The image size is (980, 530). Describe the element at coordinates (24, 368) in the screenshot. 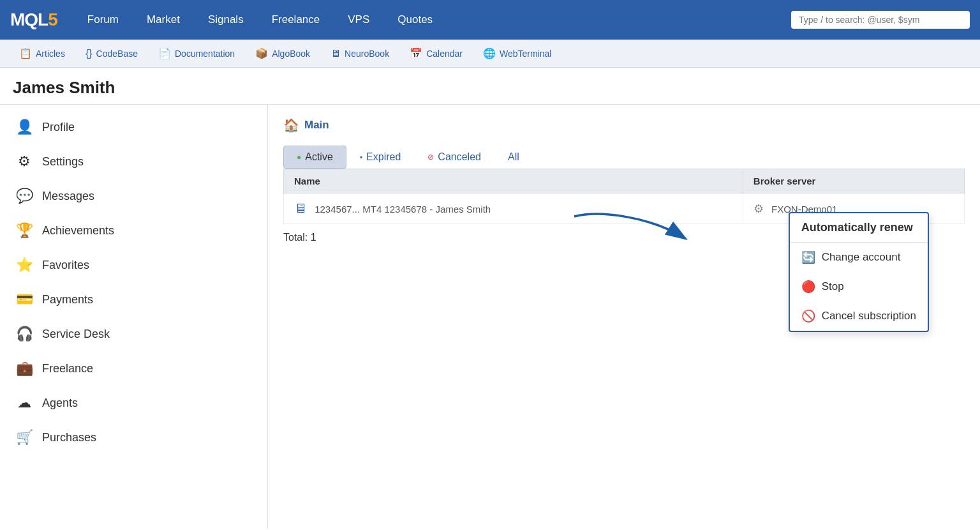

I see `freelance-icon: 💼` at that location.